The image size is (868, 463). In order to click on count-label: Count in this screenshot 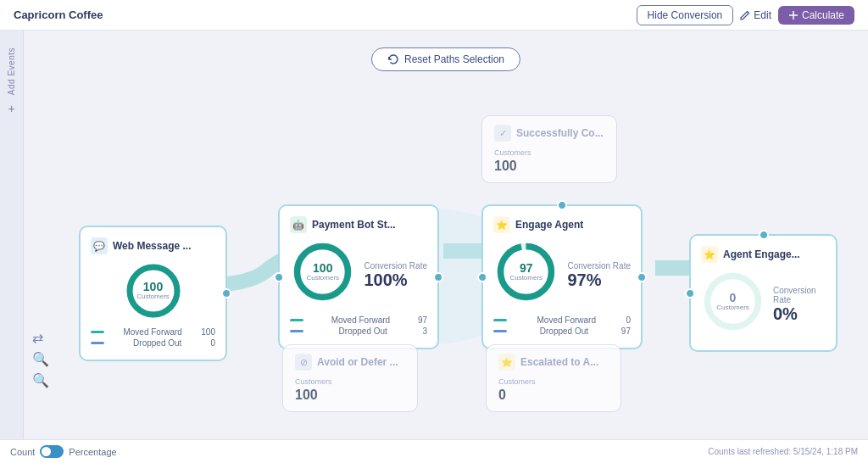, I will do `click(22, 452)`.